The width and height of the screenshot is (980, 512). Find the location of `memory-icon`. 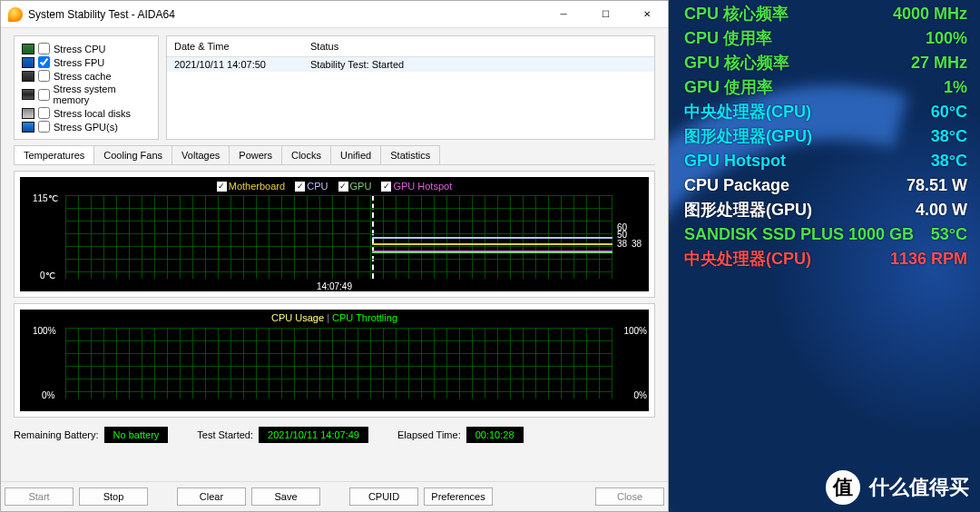

memory-icon is located at coordinates (28, 94).